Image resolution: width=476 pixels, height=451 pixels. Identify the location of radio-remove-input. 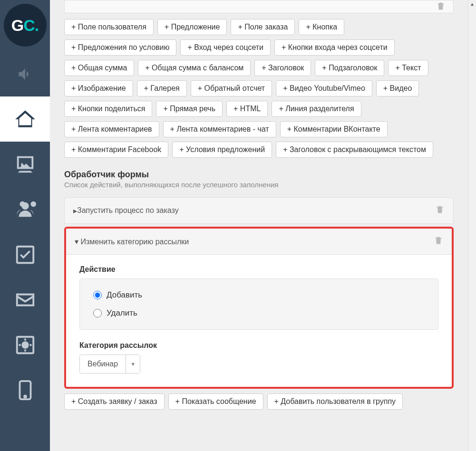
(97, 313).